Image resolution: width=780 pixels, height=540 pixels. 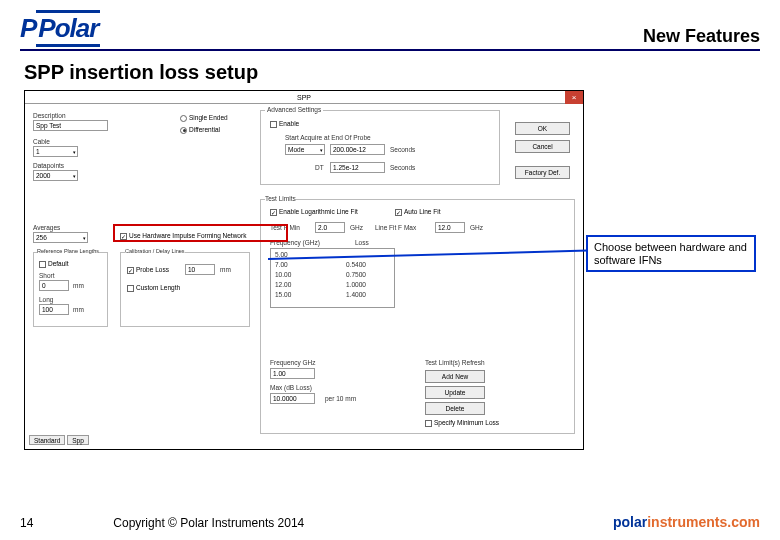 I want to click on advanced-settings-label: Advanced Settings, so click(x=294, y=110).